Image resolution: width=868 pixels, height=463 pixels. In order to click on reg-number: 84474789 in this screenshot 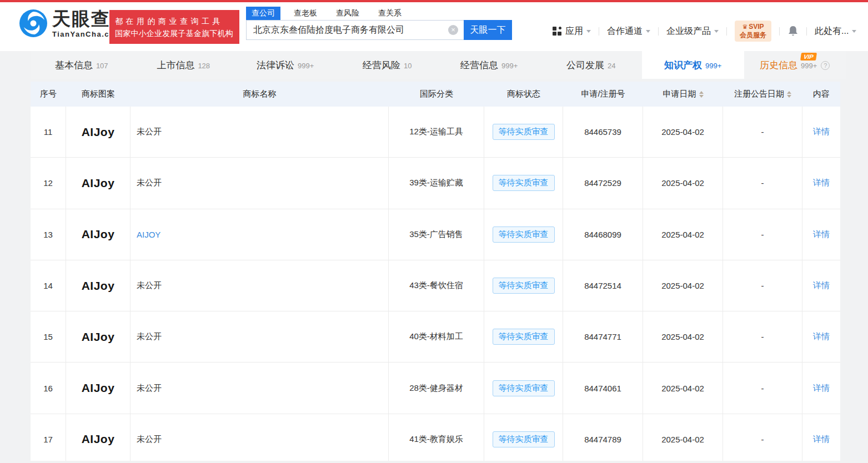, I will do `click(603, 437)`.